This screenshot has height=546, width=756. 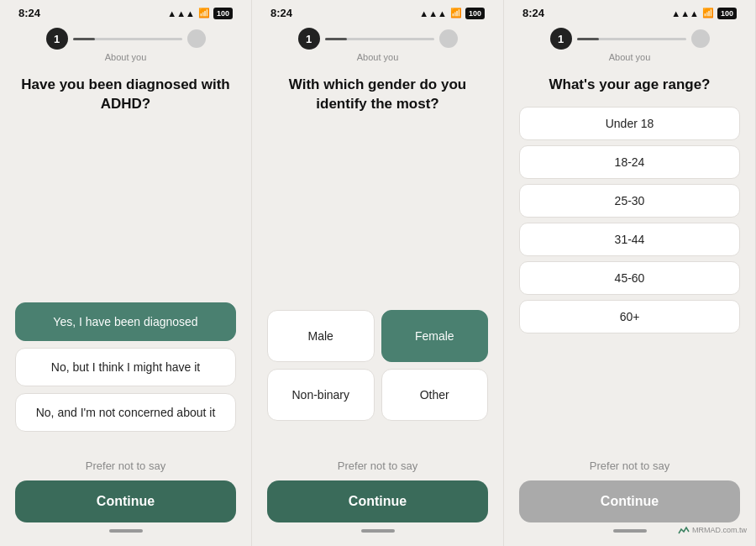 What do you see at coordinates (630, 465) in the screenshot?
I see `prefer-not-to-say-3: Prefer not to say` at bounding box center [630, 465].